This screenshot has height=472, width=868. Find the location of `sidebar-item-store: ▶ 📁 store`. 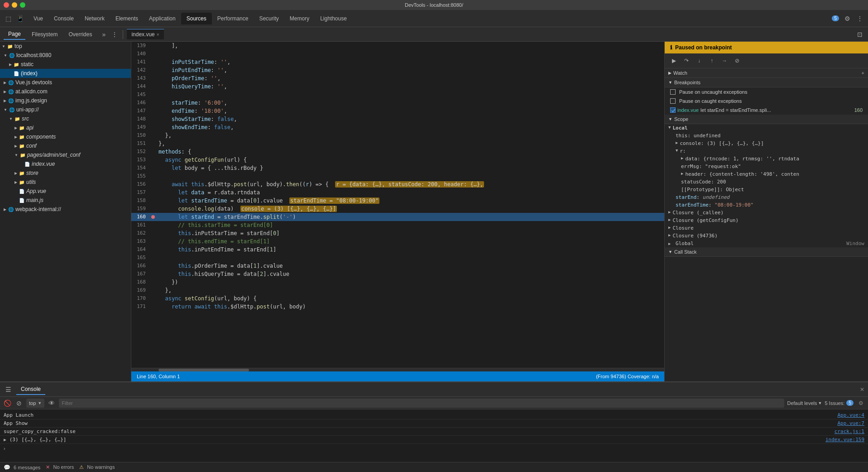

sidebar-item-store: ▶ 📁 store is located at coordinates (65, 173).